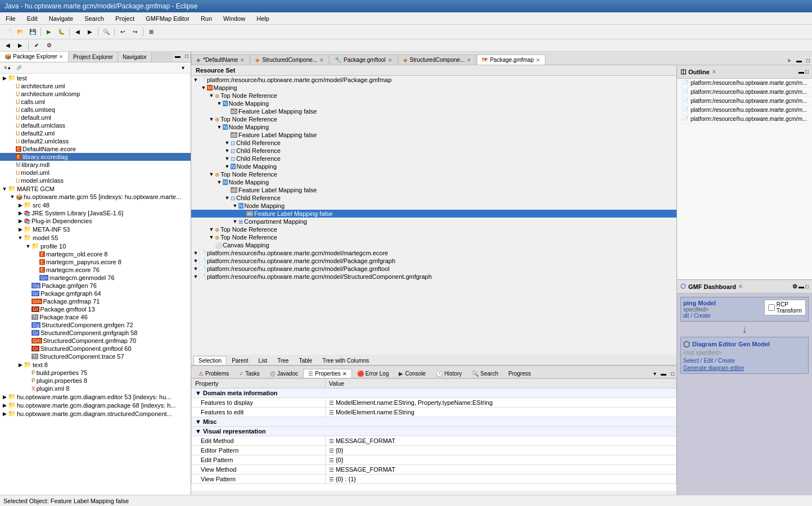  Describe the element at coordinates (96, 254) in the screenshot. I see `tree-item: Emartegcm_old.ecore 8` at that location.